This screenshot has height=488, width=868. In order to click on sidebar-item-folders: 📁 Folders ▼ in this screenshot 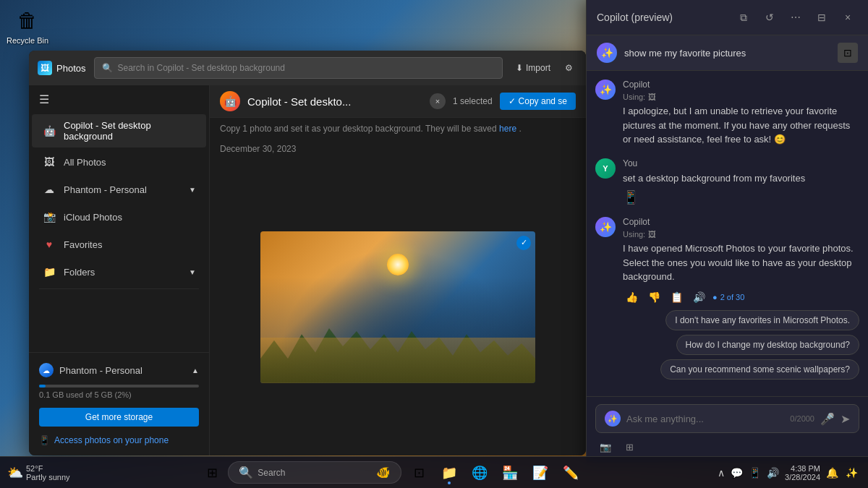, I will do `click(119, 272)`.